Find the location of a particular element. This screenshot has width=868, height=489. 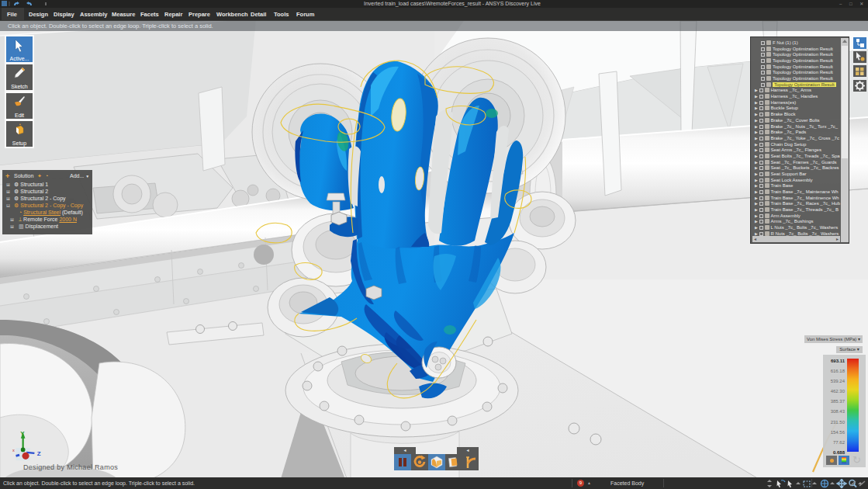

svg-text: Z is located at coordinates (39, 453).